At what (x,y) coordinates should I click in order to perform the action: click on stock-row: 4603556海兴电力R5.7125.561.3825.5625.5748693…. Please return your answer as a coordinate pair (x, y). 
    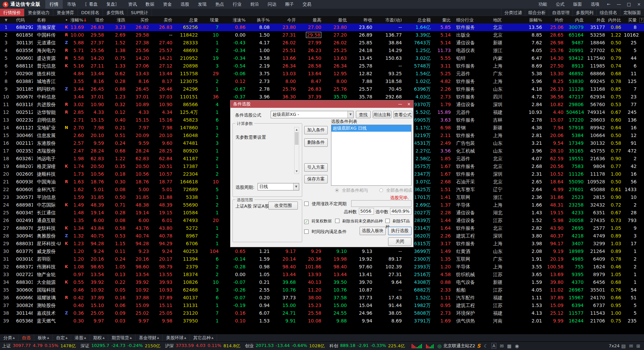
    Looking at the image, I should click on (322, 50).